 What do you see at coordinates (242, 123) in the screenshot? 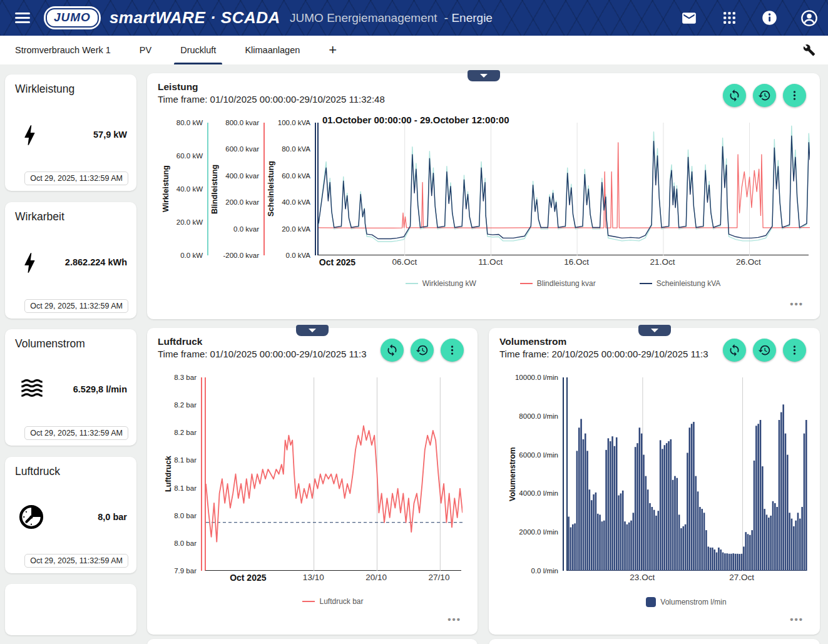
I see `axis-tick-label: 800.0 kvar` at bounding box center [242, 123].